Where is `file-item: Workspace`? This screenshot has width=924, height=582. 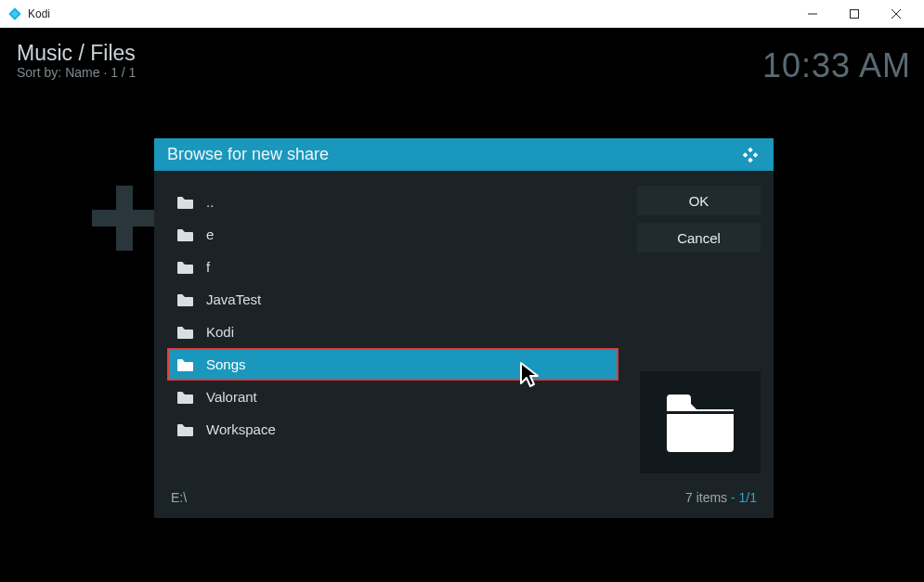
file-item: Workspace is located at coordinates (393, 429).